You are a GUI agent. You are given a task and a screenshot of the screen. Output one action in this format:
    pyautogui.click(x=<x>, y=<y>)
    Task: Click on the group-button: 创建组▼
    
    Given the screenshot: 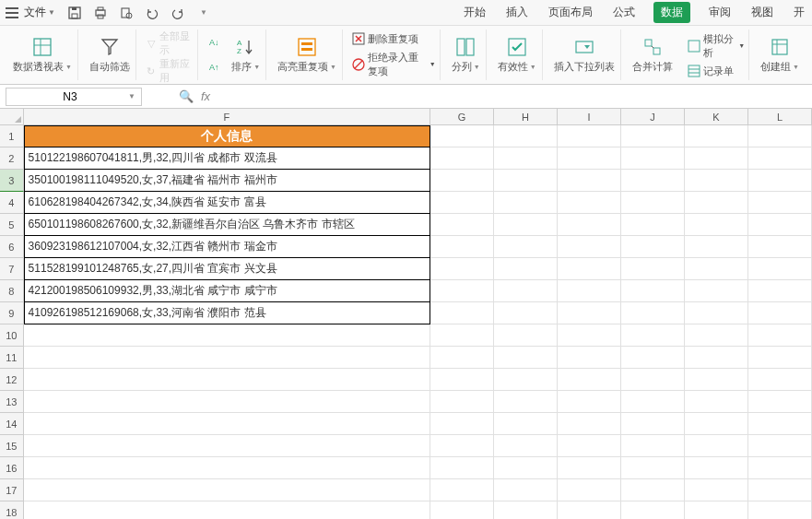 What is the action you would take?
    pyautogui.click(x=780, y=55)
    